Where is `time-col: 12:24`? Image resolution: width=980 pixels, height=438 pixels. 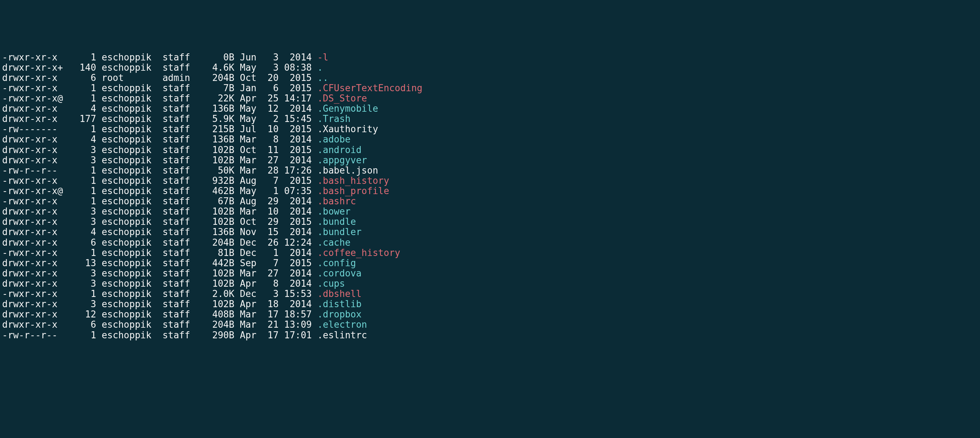 time-col: 12:24 is located at coordinates (295, 243).